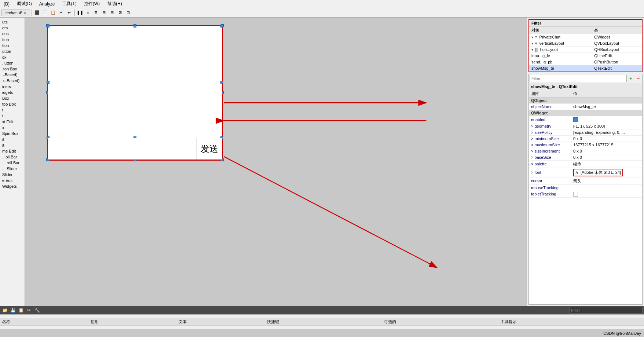  What do you see at coordinates (21, 310) in the screenshot?
I see `bottom-btn-copy: 📋` at bounding box center [21, 310].